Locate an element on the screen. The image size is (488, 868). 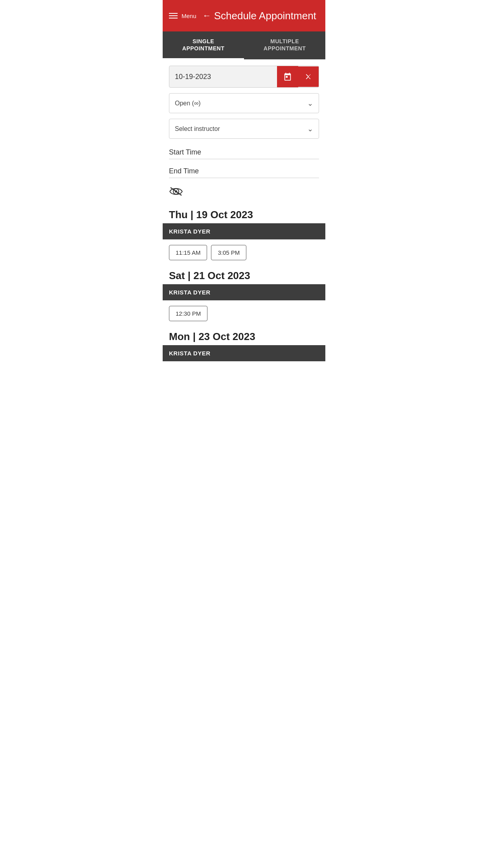
schedule-list: Thu | 19 Oct 2023 KRISTA DYER 11:15 AM 3… is located at coordinates (244, 289).